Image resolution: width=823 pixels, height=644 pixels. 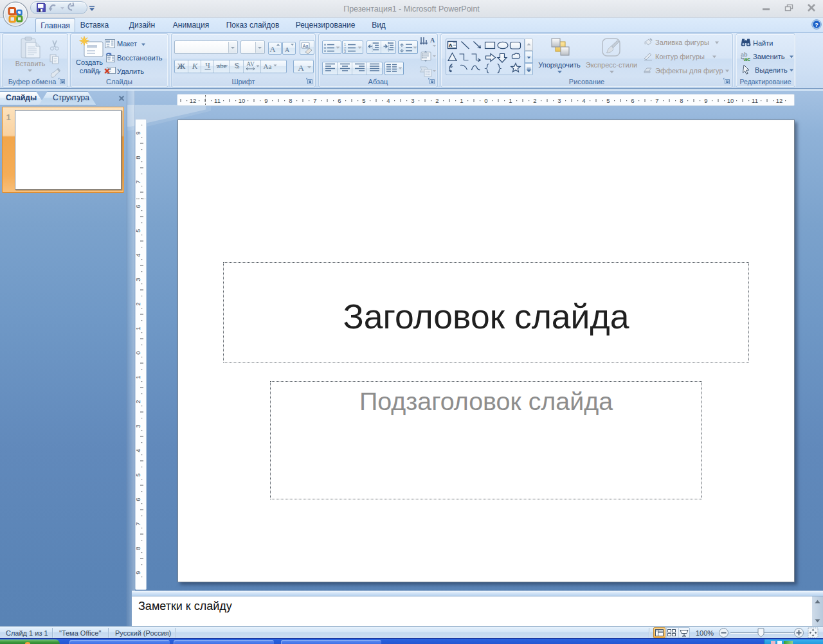 What do you see at coordinates (194, 66) in the screenshot?
I see `svg-text: K` at bounding box center [194, 66].